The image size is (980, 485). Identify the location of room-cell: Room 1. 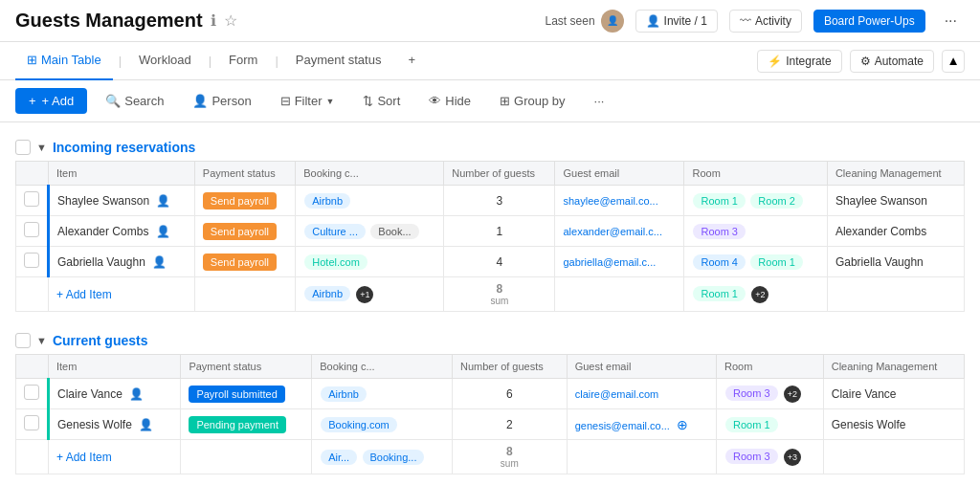
(770, 425).